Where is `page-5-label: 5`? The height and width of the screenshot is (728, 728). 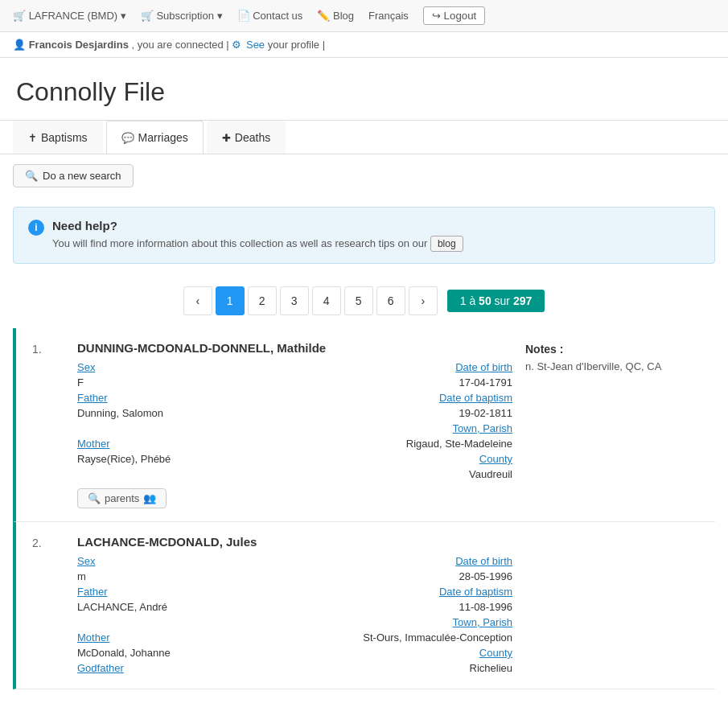 page-5-label: 5 is located at coordinates (359, 301).